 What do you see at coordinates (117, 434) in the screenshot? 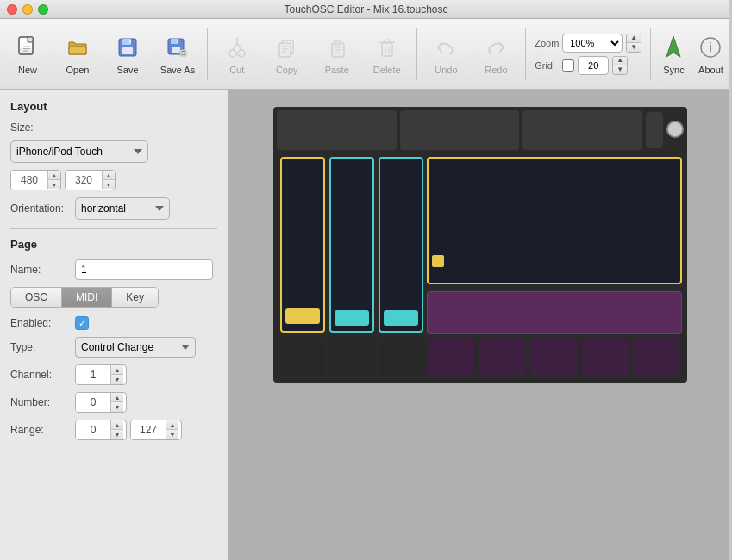
I see `range-min-down-button: ▼` at bounding box center [117, 434].